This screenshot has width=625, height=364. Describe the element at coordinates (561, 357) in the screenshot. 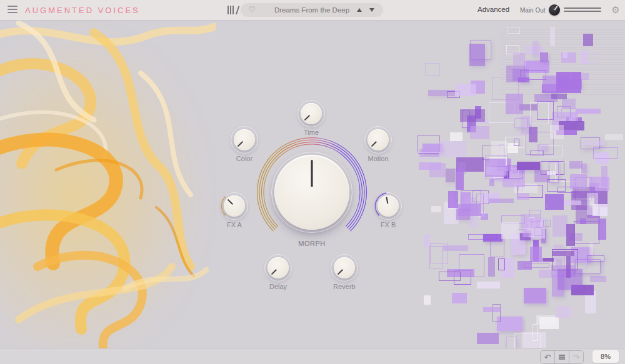

I see `history-list-button` at that location.